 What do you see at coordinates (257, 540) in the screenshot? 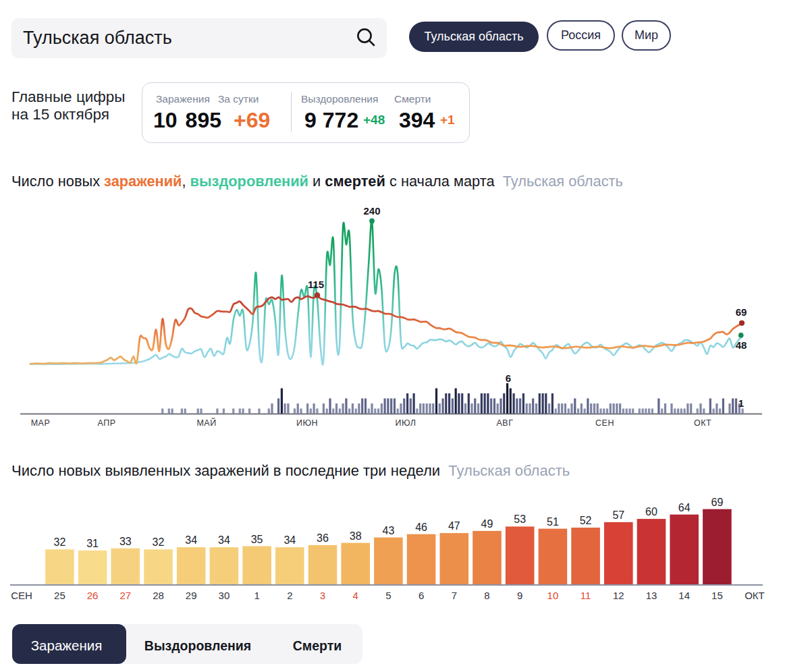
I see `svg-text: 35` at bounding box center [257, 540].